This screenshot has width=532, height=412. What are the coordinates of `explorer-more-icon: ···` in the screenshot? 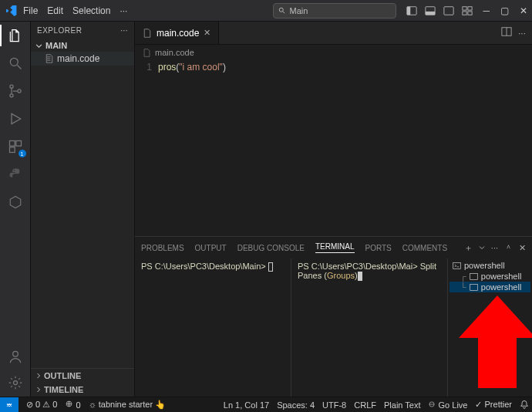 It's located at (124, 31).